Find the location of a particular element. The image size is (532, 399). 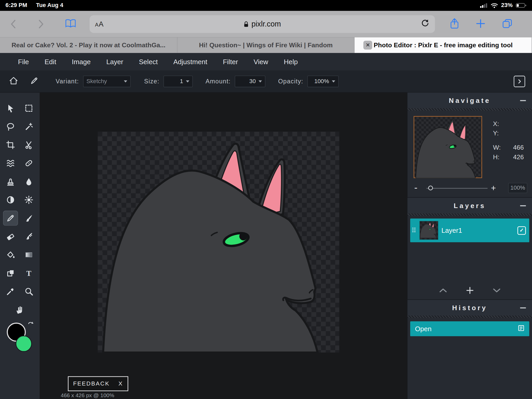

menu-filter: Filter is located at coordinates (230, 62).